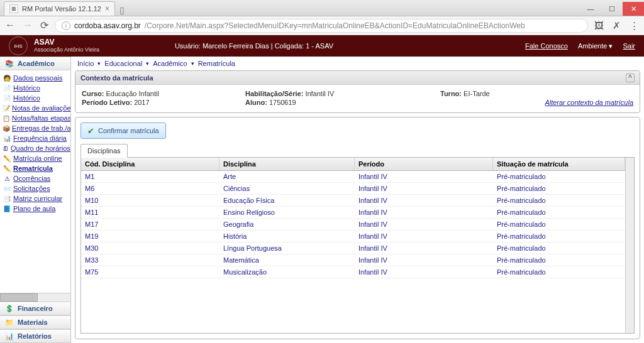  Describe the element at coordinates (67, 50) in the screenshot. I see `org-subtitle: Associação Antônio Vieira` at that location.